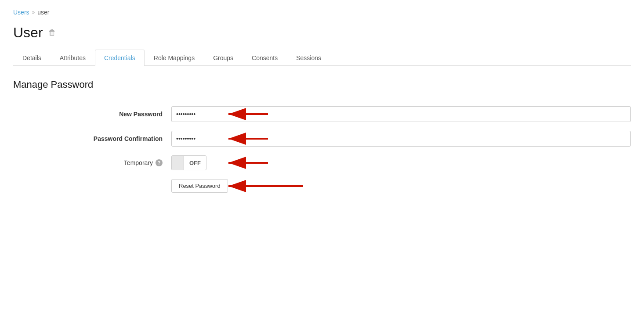 The width and height of the screenshot is (644, 316). Describe the element at coordinates (401, 139) in the screenshot. I see `password-confirmation-input-wrapper` at that location.